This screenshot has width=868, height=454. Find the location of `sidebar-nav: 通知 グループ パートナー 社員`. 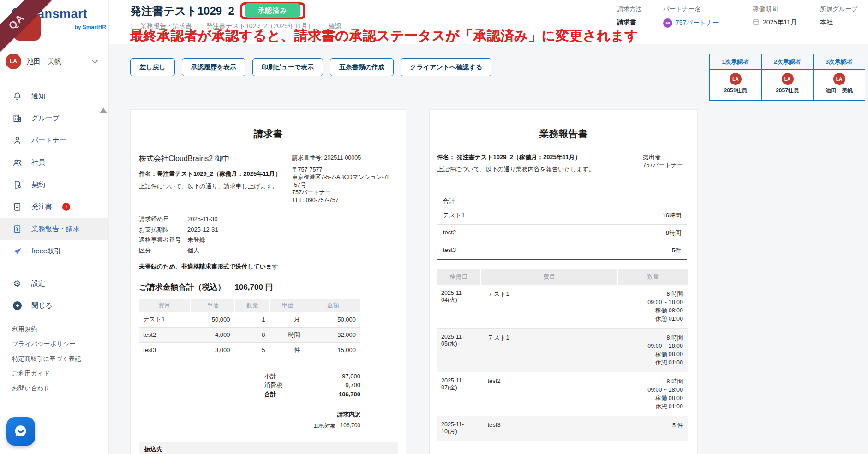

sidebar-nav: 通知 グループ パートナー 社員 is located at coordinates (54, 173).